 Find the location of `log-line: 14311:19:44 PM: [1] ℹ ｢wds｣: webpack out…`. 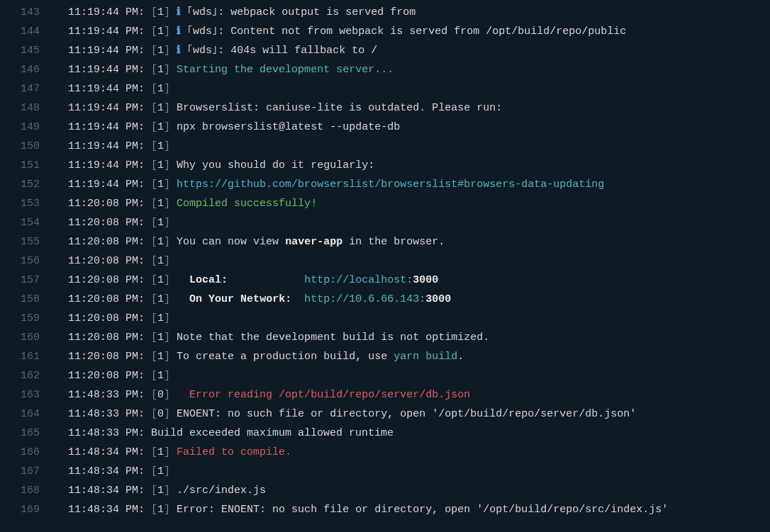

log-line: 14311:19:44 PM: [1] ℹ ｢wds｣: webpack out… is located at coordinates (385, 13).